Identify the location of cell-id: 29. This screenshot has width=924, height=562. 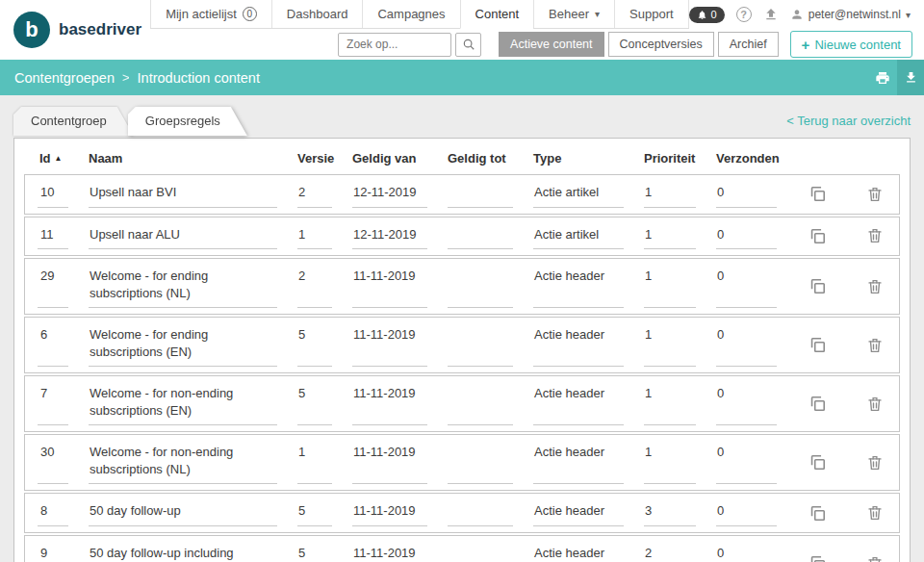
(50, 287).